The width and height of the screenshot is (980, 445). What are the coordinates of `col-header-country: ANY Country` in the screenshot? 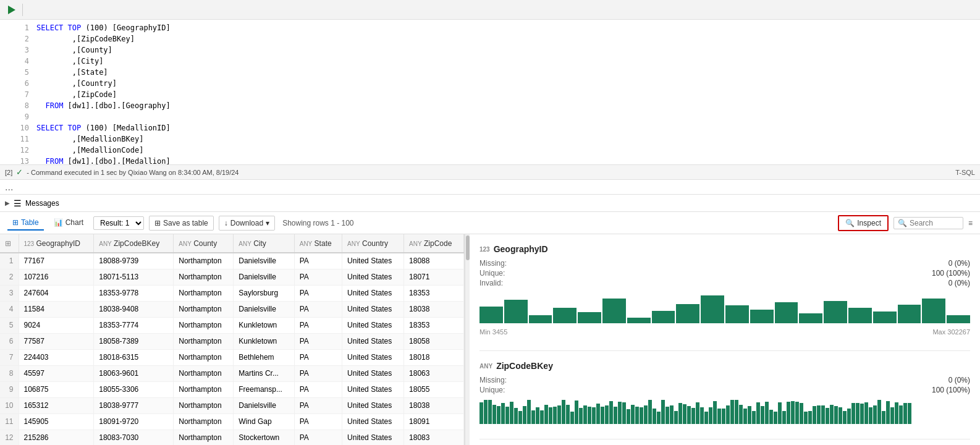 It's located at (373, 244).